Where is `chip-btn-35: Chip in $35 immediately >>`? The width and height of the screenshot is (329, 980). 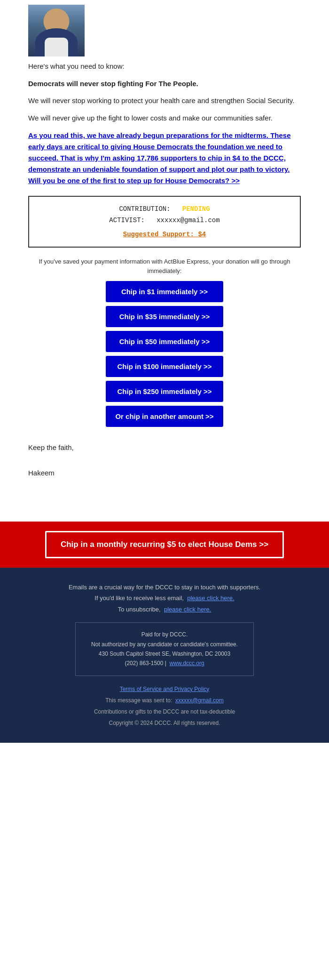
chip-btn-35: Chip in $35 immediately >> is located at coordinates (164, 316).